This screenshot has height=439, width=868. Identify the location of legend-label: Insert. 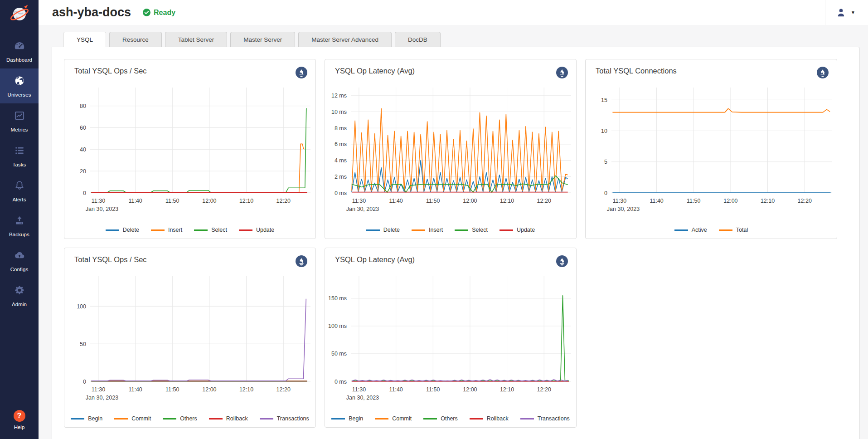
(436, 230).